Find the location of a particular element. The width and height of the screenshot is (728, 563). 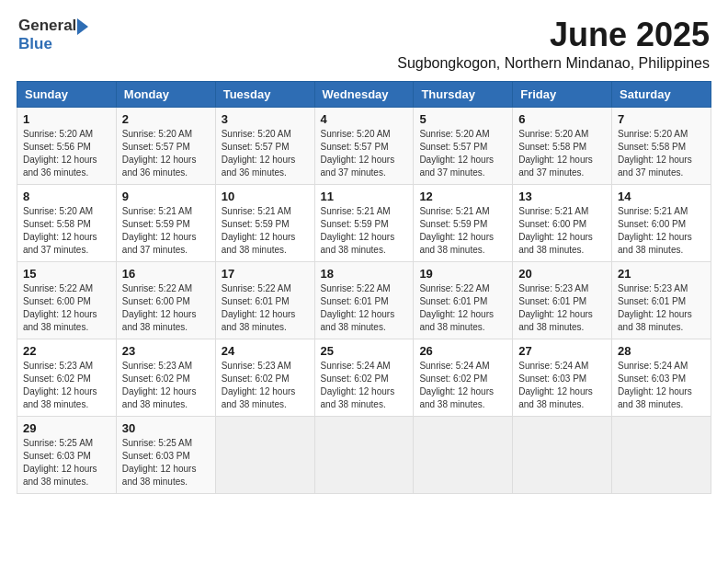

calendar-week-3: 15Sunrise: 5:22 AMSunset: 6:00 PMDayligh… is located at coordinates (364, 300).